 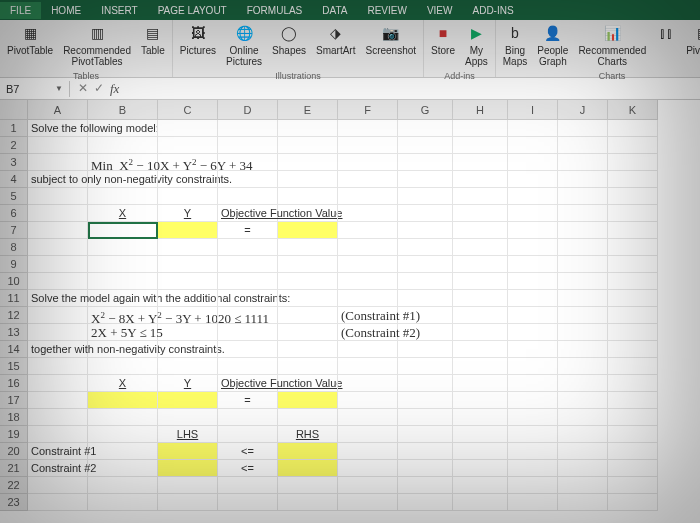 What do you see at coordinates (248, 230) in the screenshot?
I see `cell: =` at bounding box center [248, 230].